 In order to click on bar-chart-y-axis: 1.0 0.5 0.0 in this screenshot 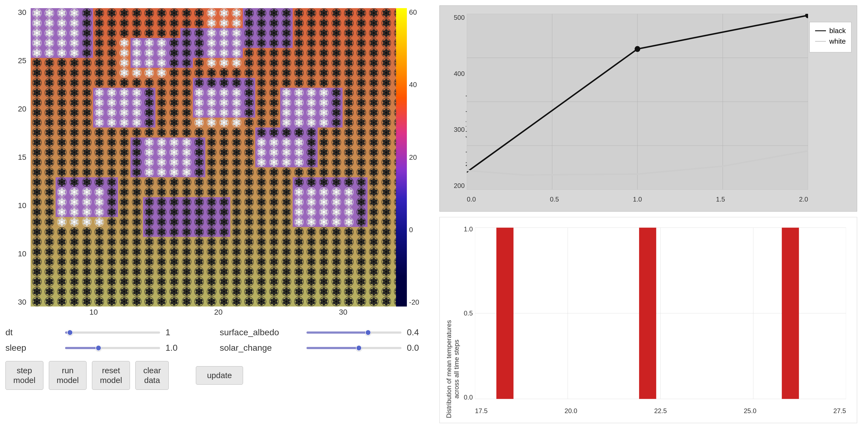, I will do `click(458, 313)`.